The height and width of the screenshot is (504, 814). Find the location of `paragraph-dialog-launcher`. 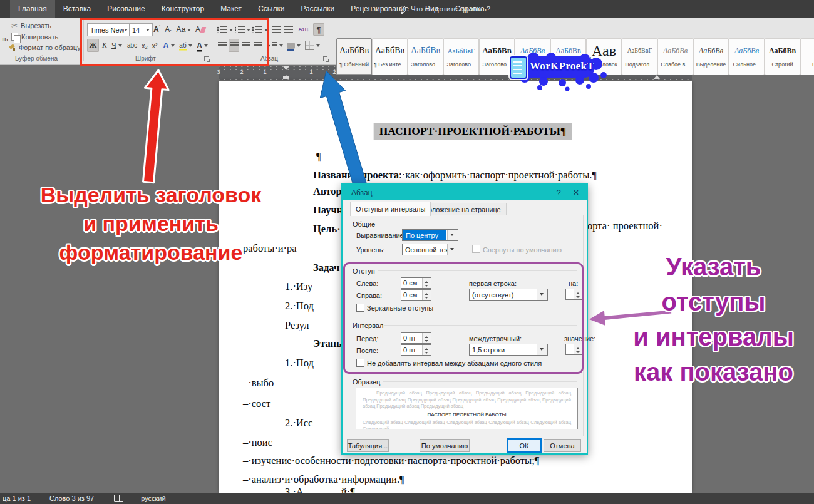

paragraph-dialog-launcher is located at coordinates (326, 59).